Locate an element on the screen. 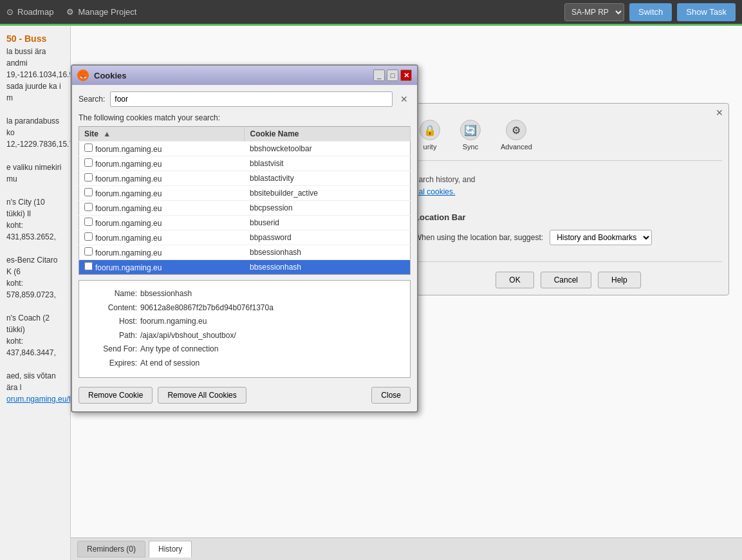  reminders-tab: Reminders (0) is located at coordinates (111, 549).